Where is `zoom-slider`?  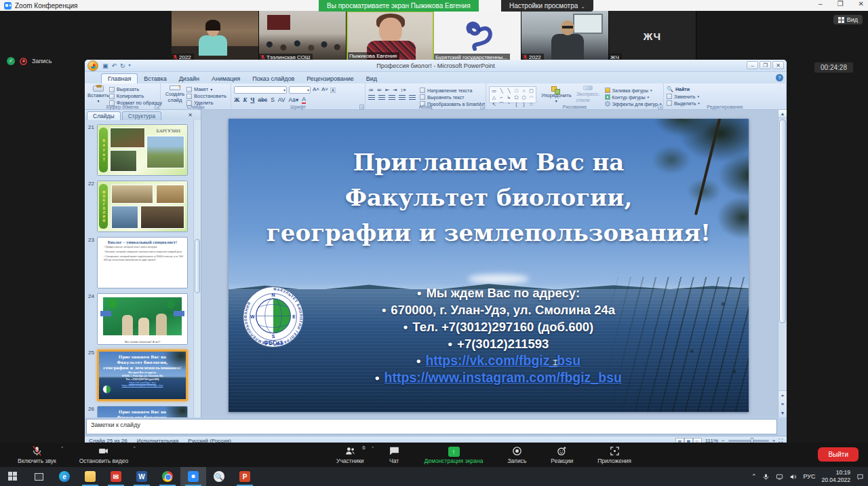 zoom-slider is located at coordinates (749, 441).